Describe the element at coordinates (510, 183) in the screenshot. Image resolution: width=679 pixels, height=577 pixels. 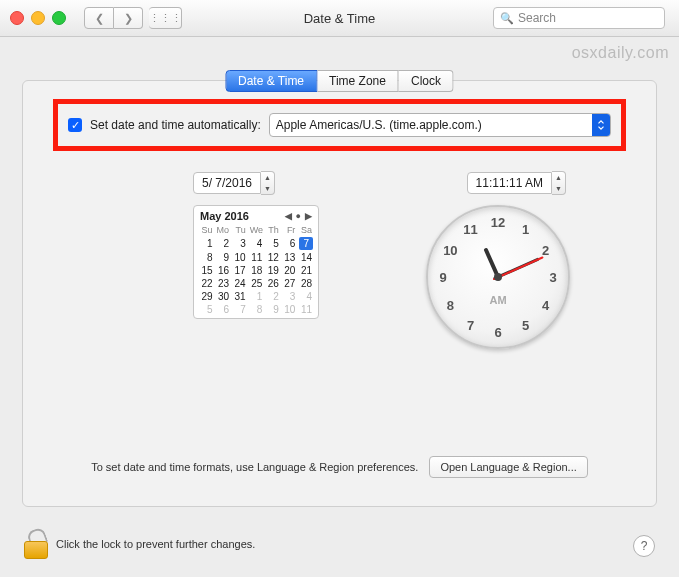
I see `time-value: 11:11:11 AM` at that location.